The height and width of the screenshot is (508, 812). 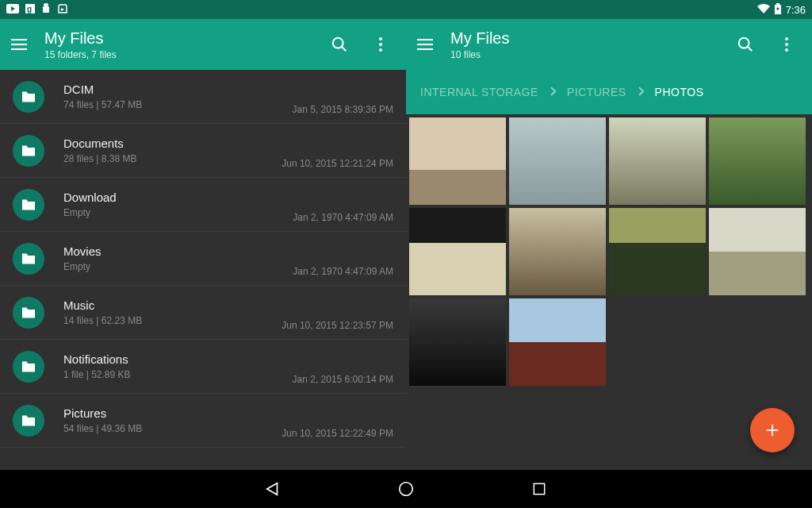 I want to click on app-subtitle: 15 folders, 7 files, so click(x=81, y=55).